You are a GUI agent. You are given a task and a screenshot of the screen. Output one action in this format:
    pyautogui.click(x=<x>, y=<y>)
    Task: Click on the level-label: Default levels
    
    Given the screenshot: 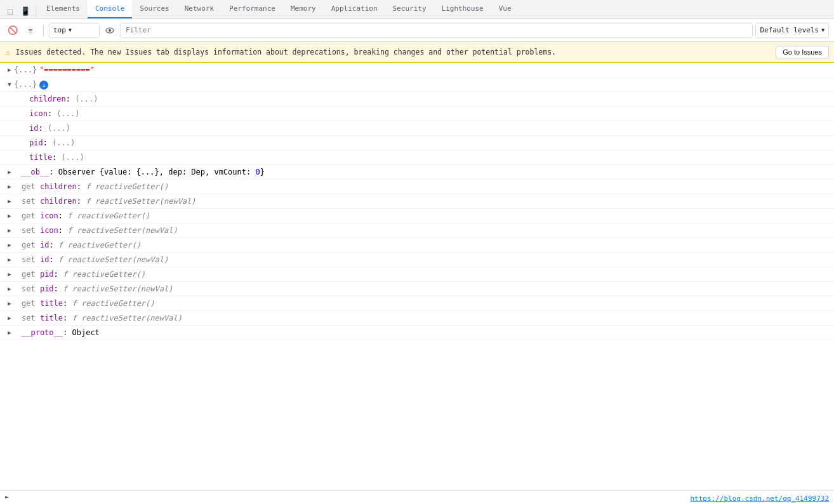 What is the action you would take?
    pyautogui.click(x=790, y=30)
    